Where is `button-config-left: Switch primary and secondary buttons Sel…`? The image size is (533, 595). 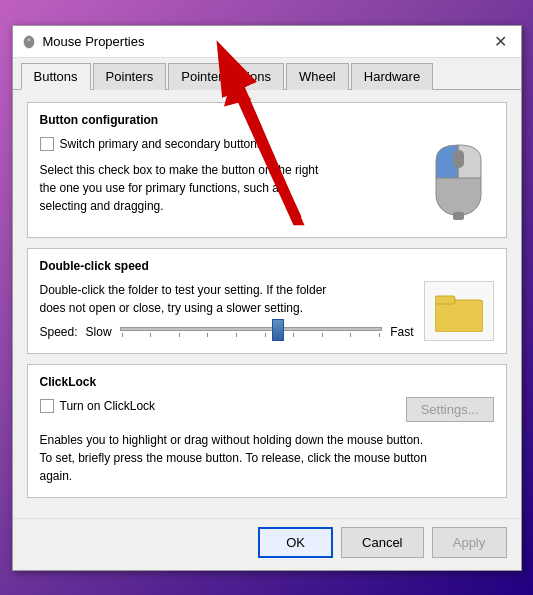
button-config-left: Switch primary and secondary buttons Sel… is located at coordinates (227, 175).